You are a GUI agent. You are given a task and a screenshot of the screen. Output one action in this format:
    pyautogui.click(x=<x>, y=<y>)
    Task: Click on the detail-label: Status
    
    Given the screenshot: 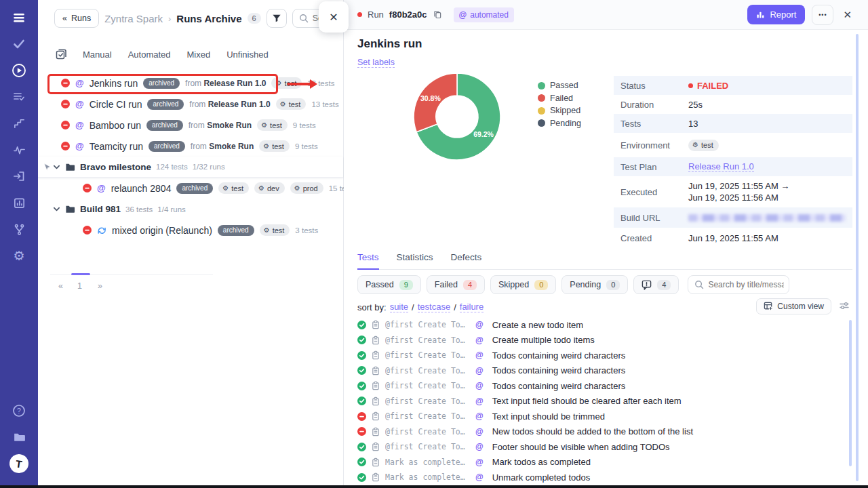 What is the action you would take?
    pyautogui.click(x=651, y=85)
    